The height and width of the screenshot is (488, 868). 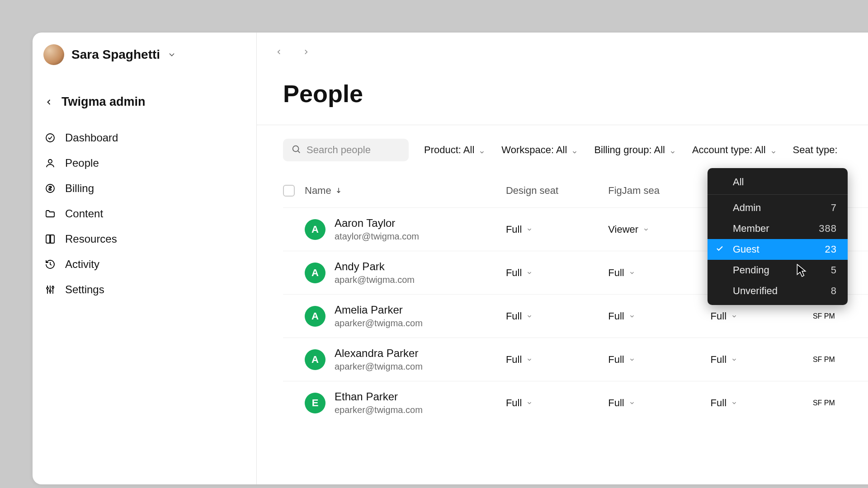 What do you see at coordinates (816, 150) in the screenshot?
I see `filter-label: Seat type:` at bounding box center [816, 150].